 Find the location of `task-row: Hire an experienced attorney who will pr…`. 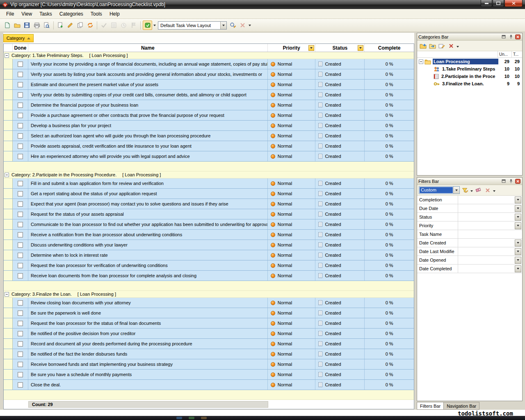

task-row: Hire an experienced attorney who will pr… is located at coordinates (209, 157).